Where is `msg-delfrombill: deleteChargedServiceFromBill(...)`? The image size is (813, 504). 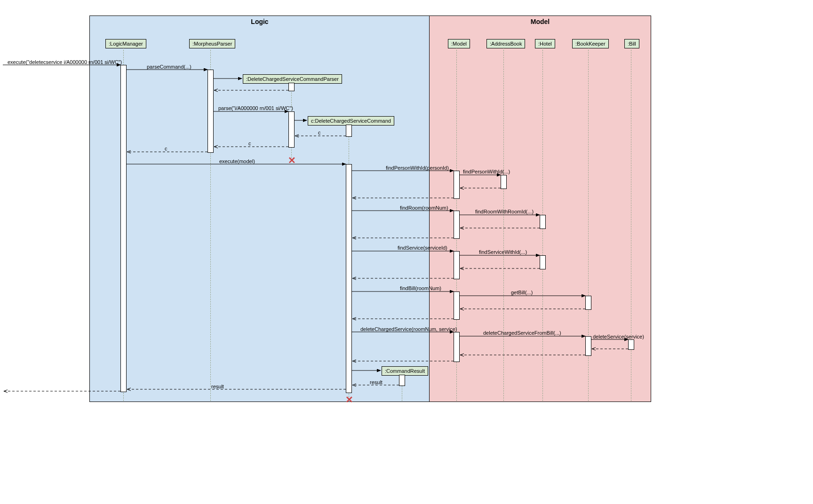 msg-delfrombill: deleteChargedServiceFromBill(...) is located at coordinates (522, 333).